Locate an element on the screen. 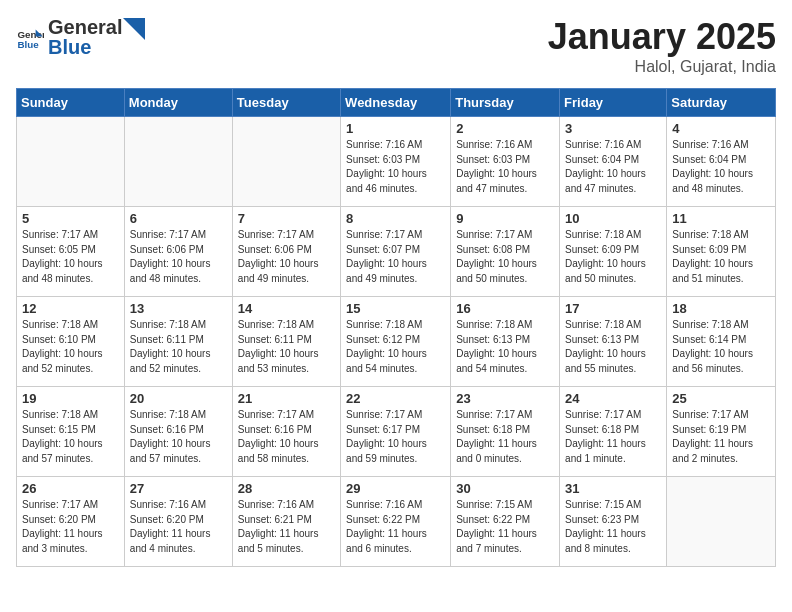 Image resolution: width=792 pixels, height=612 pixels. day-cell: 5Sunrise: 7:17 AM Sunset: 6:05 PM Daylig… is located at coordinates (71, 252).